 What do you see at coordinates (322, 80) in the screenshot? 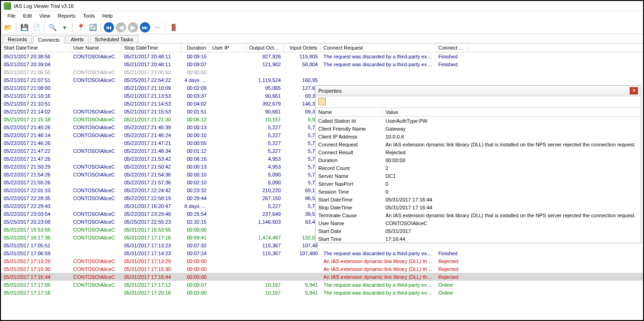
I see `table-row: 05/21/2017 21:07:51CONTOSO\AliceC05/25/2…` at bounding box center [322, 80].